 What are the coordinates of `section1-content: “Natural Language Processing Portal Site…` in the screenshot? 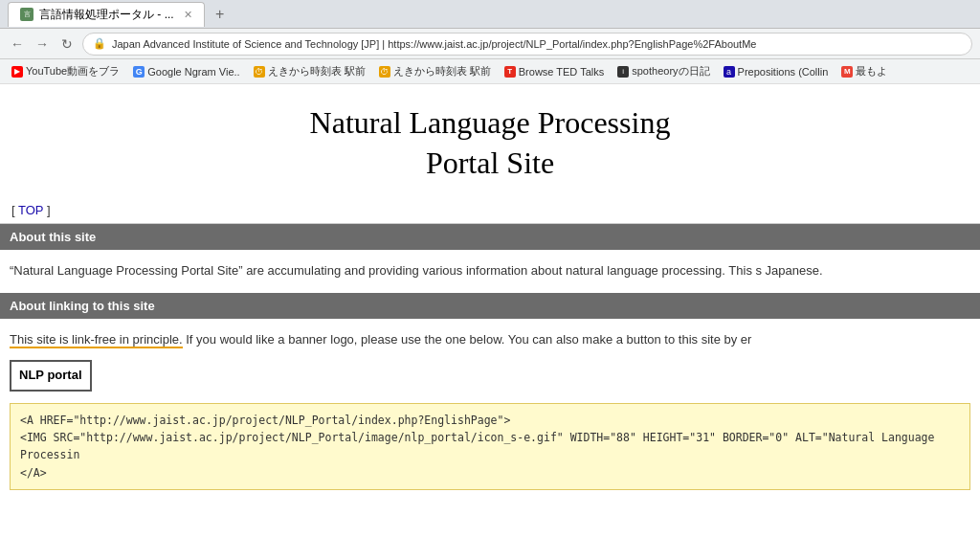 It's located at (490, 272).